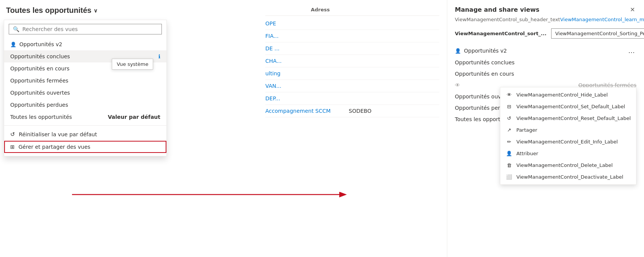  I want to click on ctx-delete-label: ViewManagementControl_Delete_Label, so click(564, 165).